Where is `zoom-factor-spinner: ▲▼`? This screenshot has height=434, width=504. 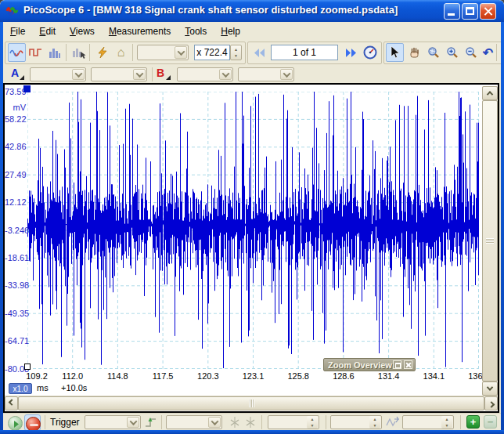 zoom-factor-spinner: ▲▼ is located at coordinates (236, 52).